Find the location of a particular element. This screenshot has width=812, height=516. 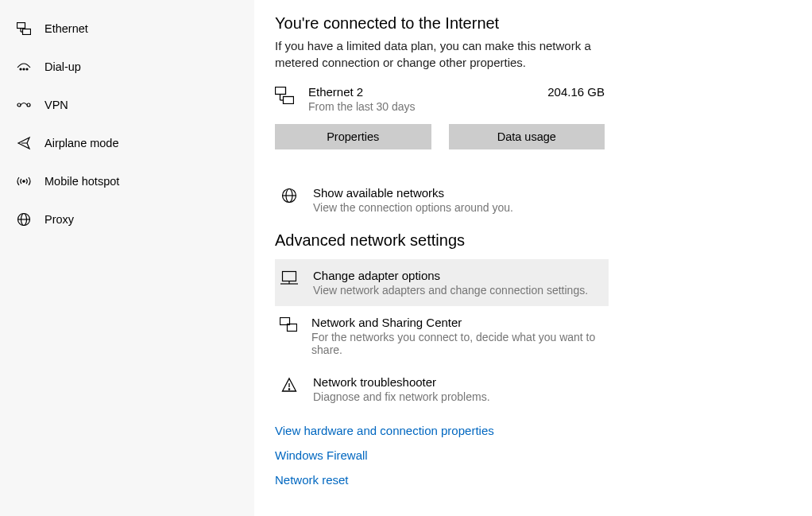

connection-usage: 204.16 GB is located at coordinates (576, 92).